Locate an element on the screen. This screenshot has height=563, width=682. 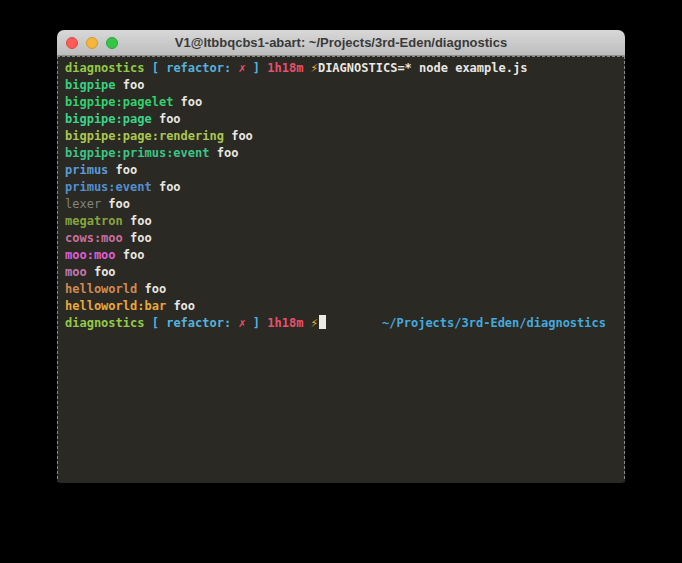
line-left-text: moo foo is located at coordinates (90, 272).